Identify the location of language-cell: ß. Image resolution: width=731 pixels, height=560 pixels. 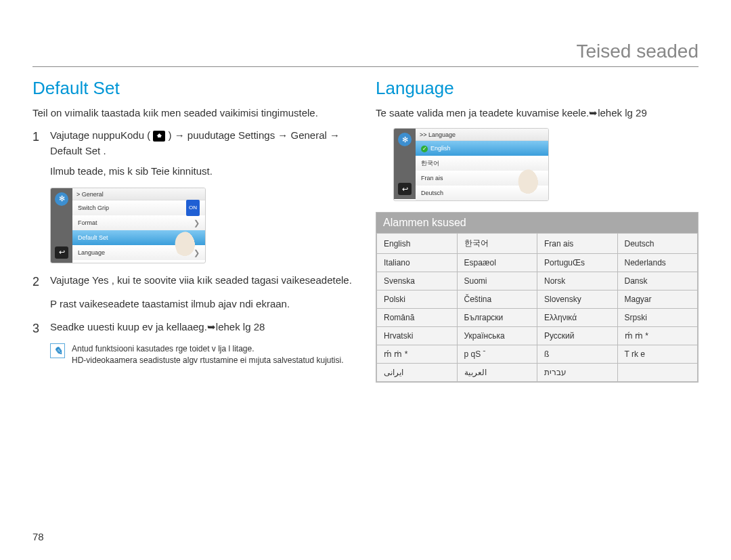
(578, 355).